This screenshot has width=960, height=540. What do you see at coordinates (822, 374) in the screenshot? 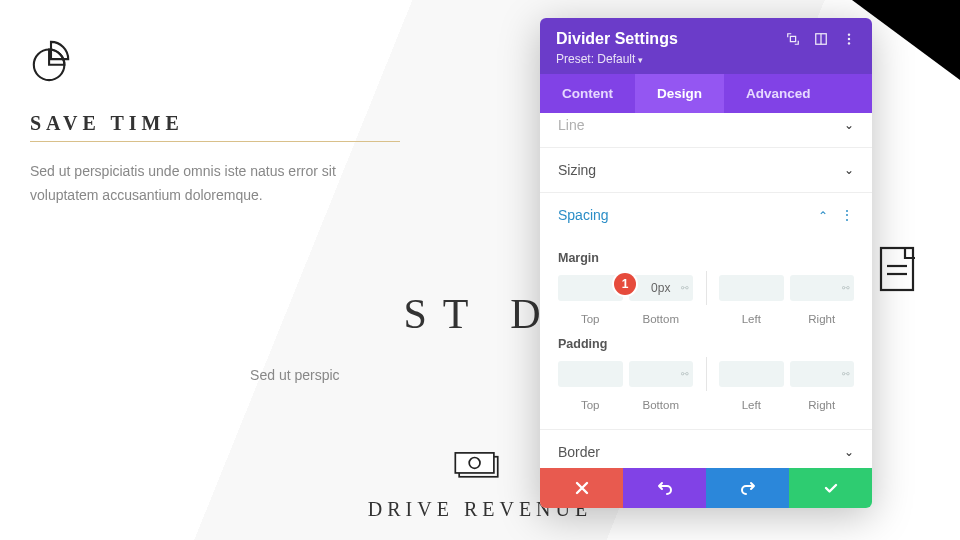
I see `padding-right-input: ⚯` at bounding box center [822, 374].